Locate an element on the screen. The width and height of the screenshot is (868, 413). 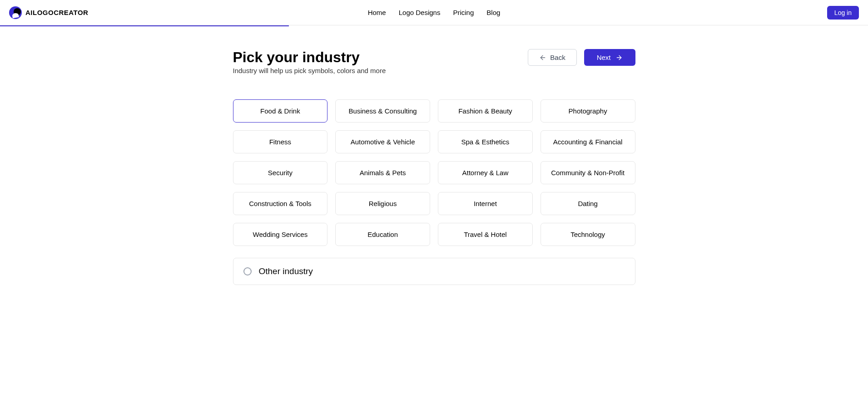
industry-label: Security is located at coordinates (280, 172).